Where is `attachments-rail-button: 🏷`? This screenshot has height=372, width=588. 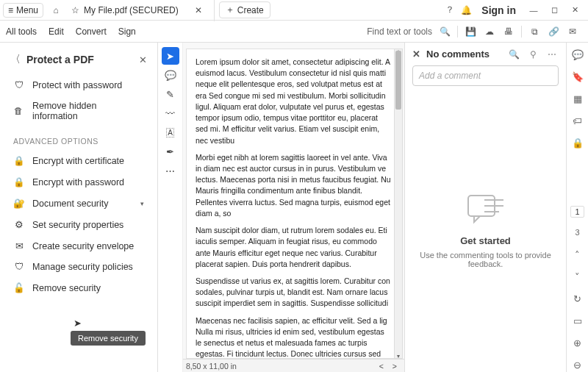 attachments-rail-button: 🏷 is located at coordinates (578, 121).